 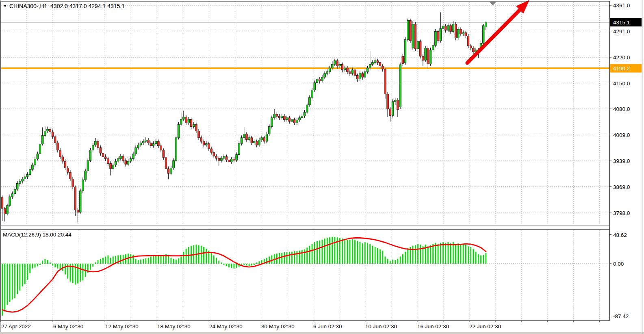 What do you see at coordinates (381, 327) in the screenshot?
I see `time-axis-label: 10 Jun 02:30` at bounding box center [381, 327].